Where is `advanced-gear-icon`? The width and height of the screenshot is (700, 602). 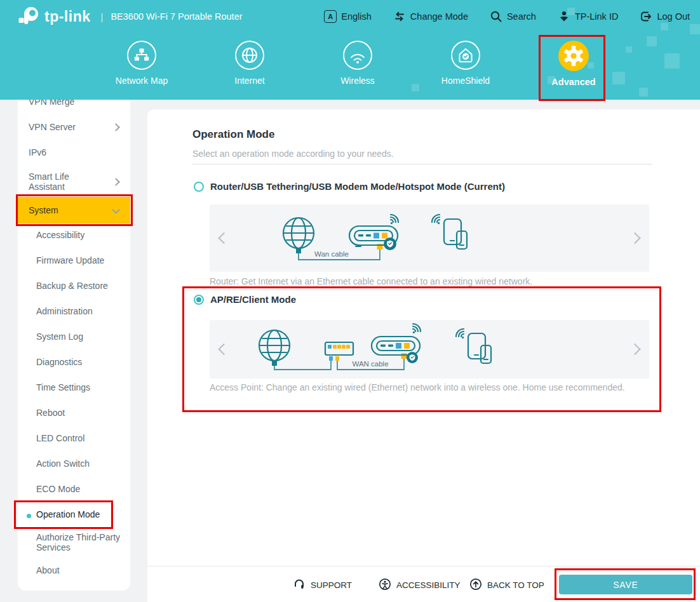 advanced-gear-icon is located at coordinates (574, 56).